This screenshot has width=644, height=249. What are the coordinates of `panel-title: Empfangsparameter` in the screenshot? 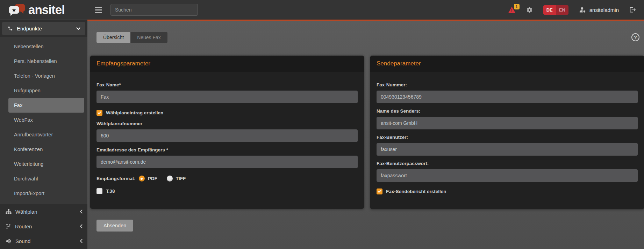 It's located at (123, 64).